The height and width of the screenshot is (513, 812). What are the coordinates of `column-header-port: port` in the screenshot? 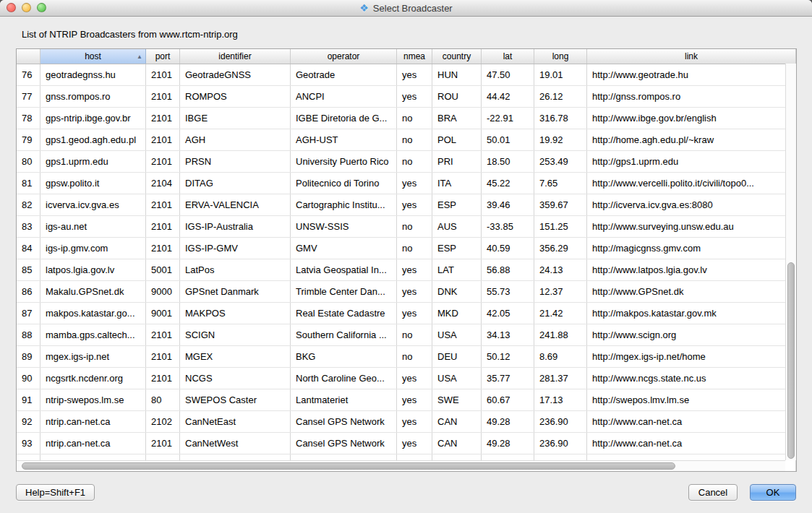 It's located at (163, 56).